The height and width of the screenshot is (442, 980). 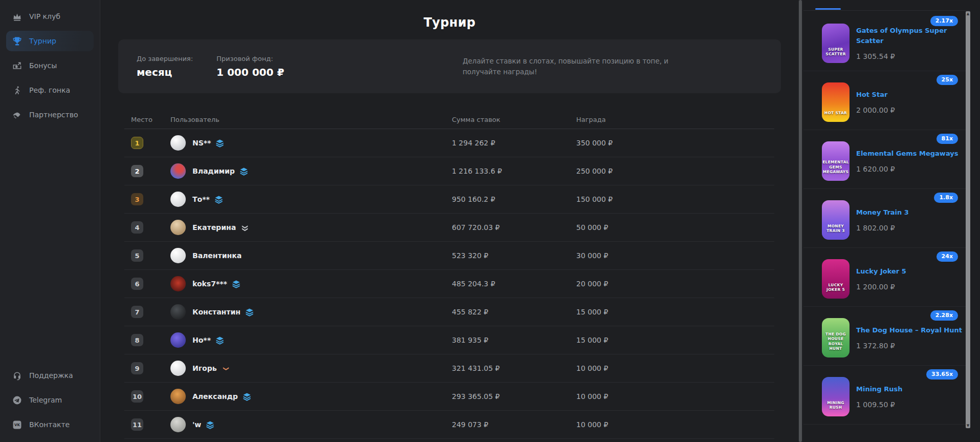 What do you see at coordinates (913, 110) in the screenshot?
I see `win-amount: 2 000.00 ₽` at bounding box center [913, 110].